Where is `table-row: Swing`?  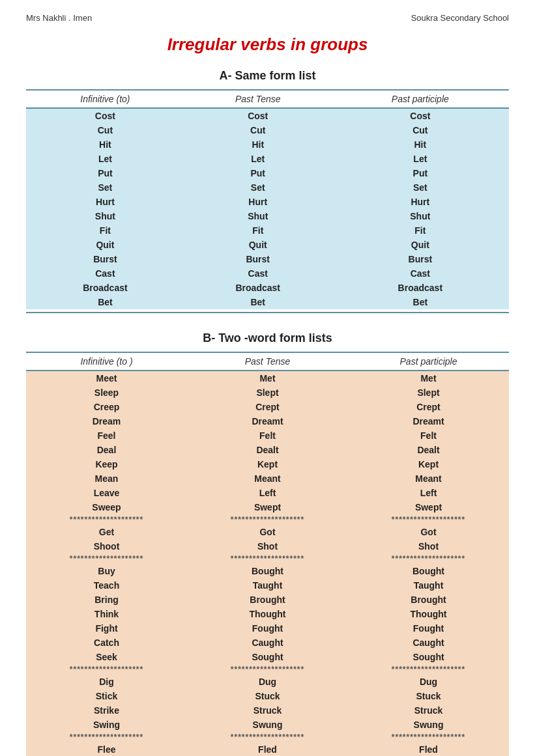 table-row: Swing is located at coordinates (107, 725).